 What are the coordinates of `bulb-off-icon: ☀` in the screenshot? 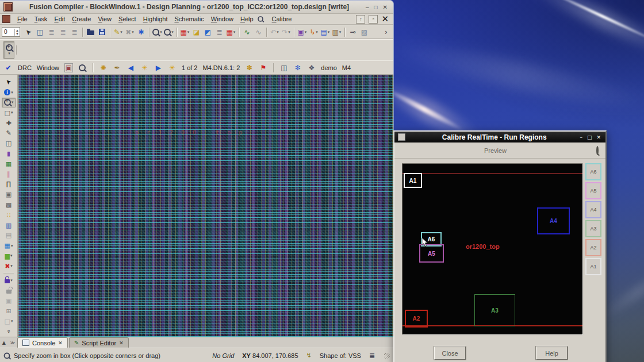 It's located at (172, 68).